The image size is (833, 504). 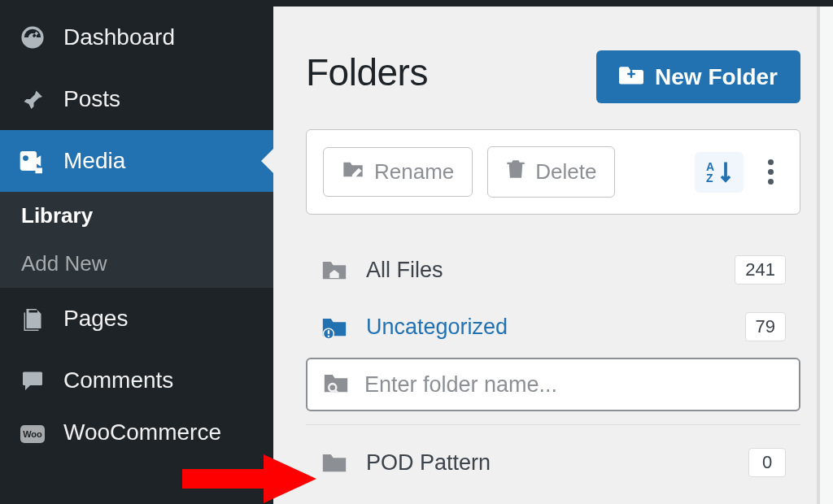 What do you see at coordinates (159, 319) in the screenshot?
I see `sidebar-item-label: Pages` at bounding box center [159, 319].